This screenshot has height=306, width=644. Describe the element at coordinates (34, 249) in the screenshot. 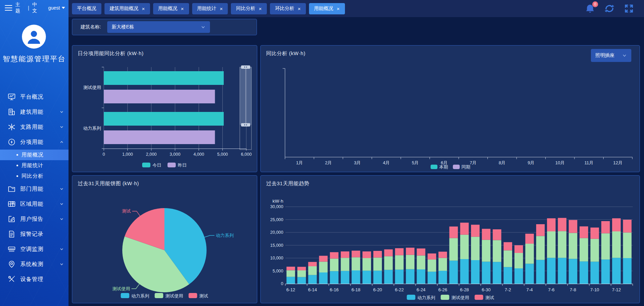

I see `sidebar-item-空调监测: 空调监测` at that location.